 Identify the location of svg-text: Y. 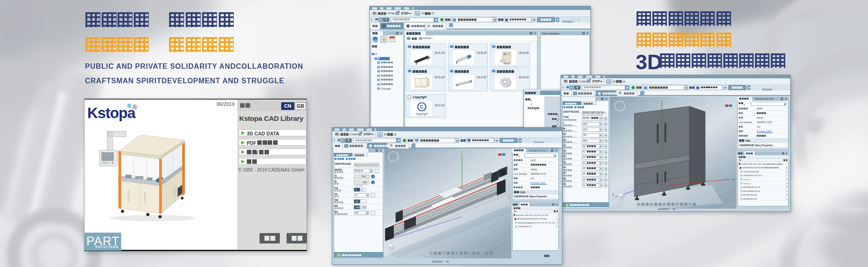
(461, 152).